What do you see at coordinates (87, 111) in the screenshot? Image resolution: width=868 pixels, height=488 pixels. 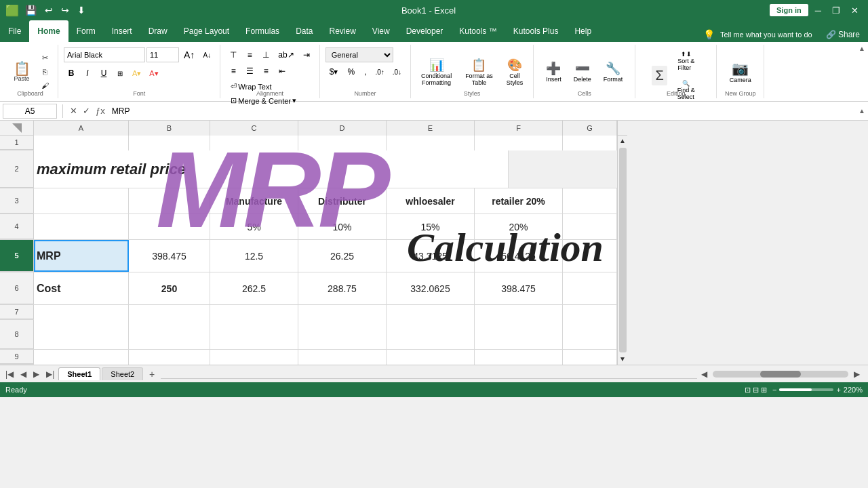 I see `confirm-formula-icon: ✓` at bounding box center [87, 111].